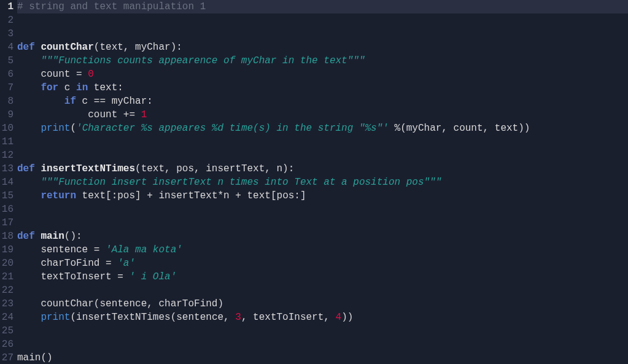 The width and height of the screenshot is (628, 364). Describe the element at coordinates (323, 236) in the screenshot. I see `code-line: def main():` at that location.